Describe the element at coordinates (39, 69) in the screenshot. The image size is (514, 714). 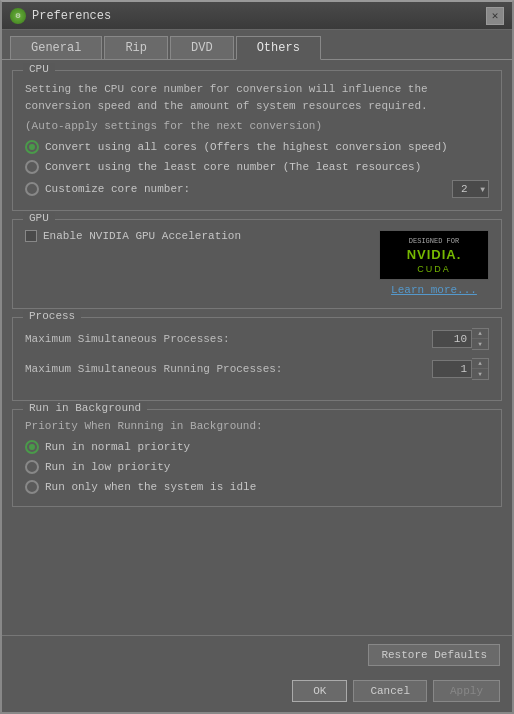
I see `cpu-section-title: CPU` at that location.